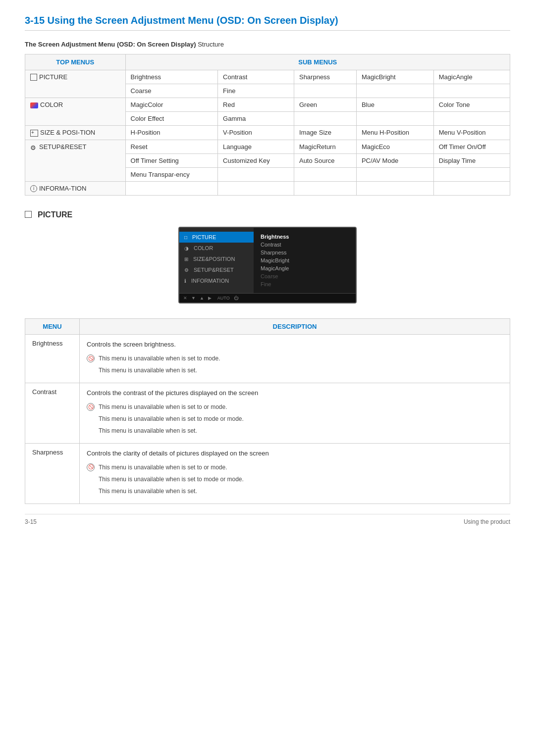 The height and width of the screenshot is (756, 535). I want to click on osd-sub-cell: Green, so click(325, 105).